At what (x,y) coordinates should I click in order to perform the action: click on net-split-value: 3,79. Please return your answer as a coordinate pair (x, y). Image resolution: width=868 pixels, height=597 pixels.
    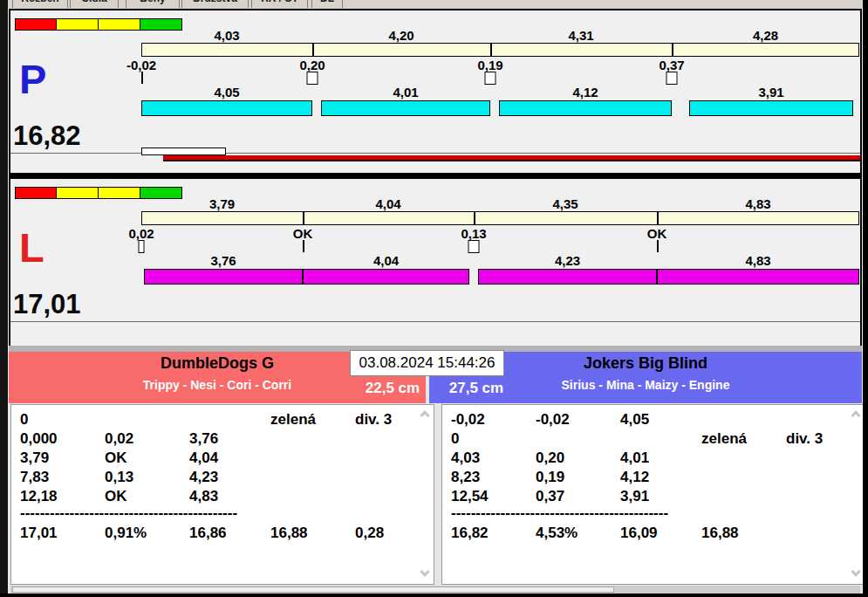
    Looking at the image, I should click on (222, 204).